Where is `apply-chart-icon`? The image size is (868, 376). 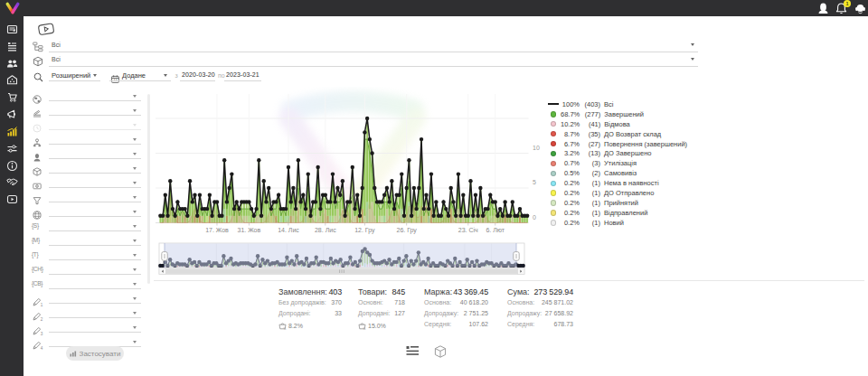
apply-chart-icon is located at coordinates (73, 353).